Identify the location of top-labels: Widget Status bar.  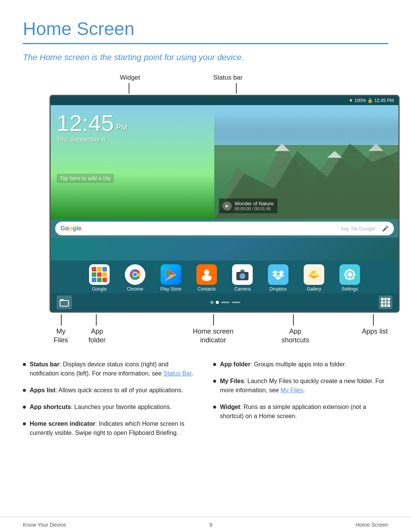
(219, 85).